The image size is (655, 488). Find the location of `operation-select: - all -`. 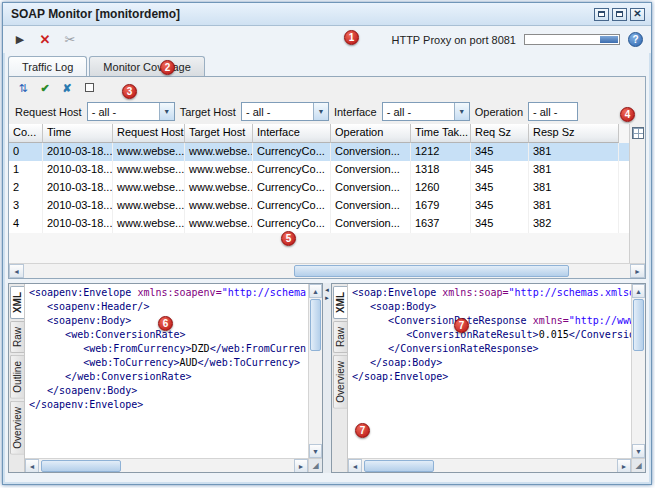

operation-select: - all - is located at coordinates (553, 112).